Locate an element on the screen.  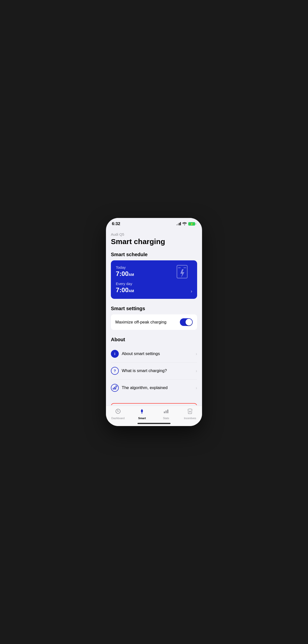
algorithm-explained-left: The algorithm, explained is located at coordinates (139, 388).